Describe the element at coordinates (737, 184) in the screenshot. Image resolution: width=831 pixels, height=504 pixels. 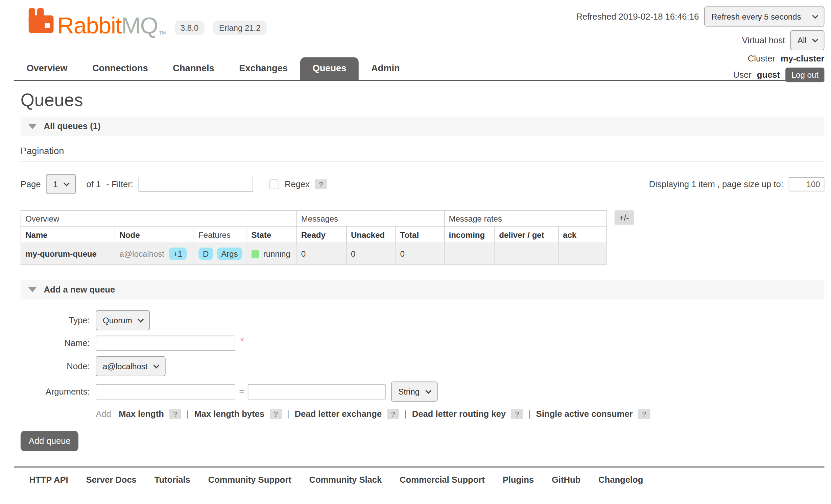
I see `page-size-group: Displaying 1 item , page size up to:` at that location.